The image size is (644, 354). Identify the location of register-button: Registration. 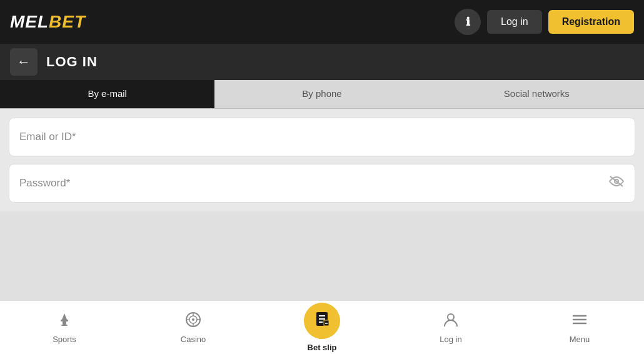
(591, 22).